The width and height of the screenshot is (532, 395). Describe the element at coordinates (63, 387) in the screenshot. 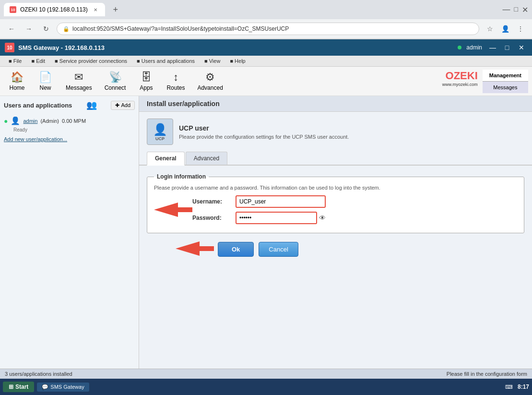

I see `taskbar-sms-gateway: 💬 SMS Gateway` at that location.